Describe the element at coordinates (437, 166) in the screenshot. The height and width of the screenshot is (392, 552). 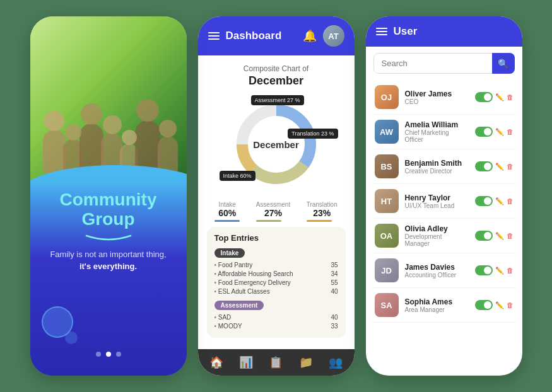
I see `user-info: Benjamin Smith Creative Director` at that location.